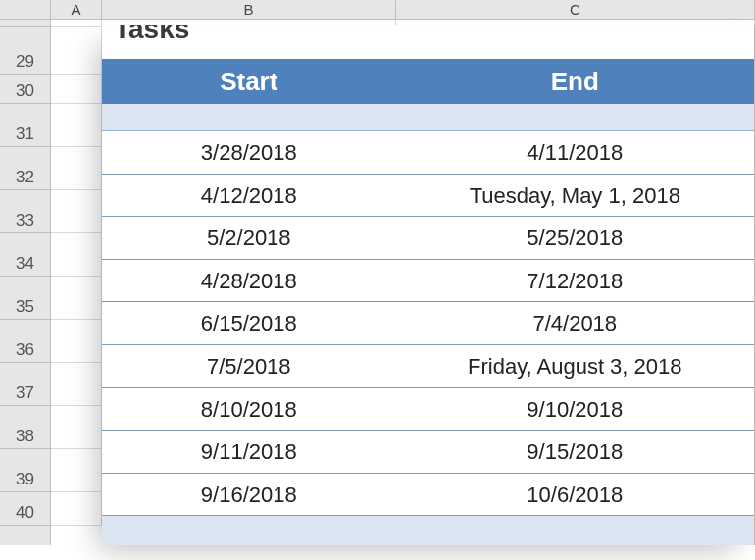 The width and height of the screenshot is (755, 560). Describe the element at coordinates (249, 153) in the screenshot. I see `cell-start: 3/28/2018` at that location.